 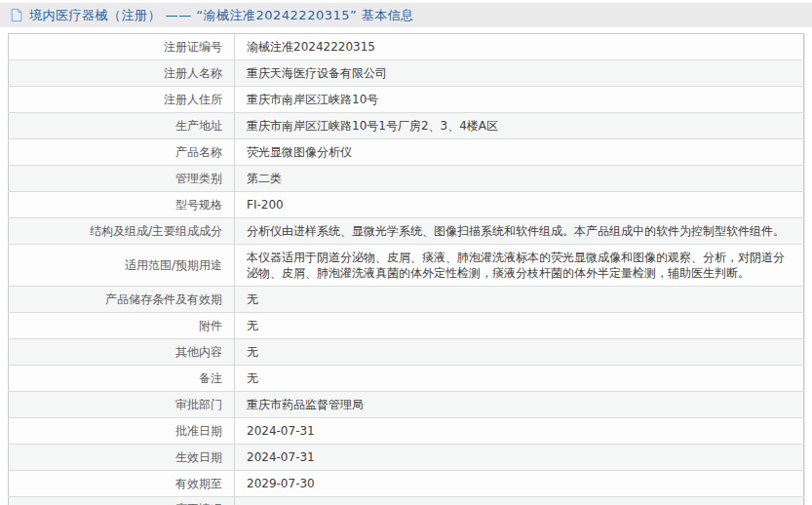 I want to click on row-label: 管理类别, so click(x=122, y=179).